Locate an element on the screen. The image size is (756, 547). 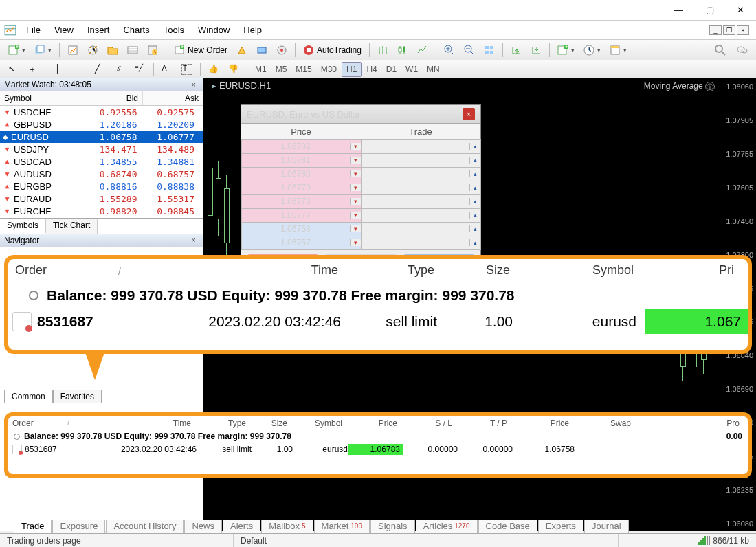
chart-shift-button is located at coordinates (536, 50).